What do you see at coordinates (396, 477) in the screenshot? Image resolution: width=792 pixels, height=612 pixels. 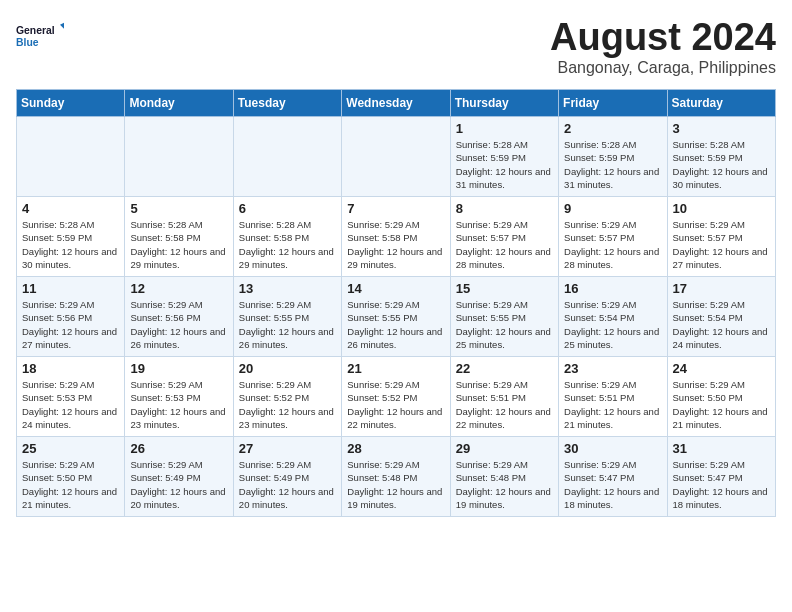 I see `calendar-cell: 28Sunrise: 5:29 AM Sunset: 5:48 PM Dayli…` at bounding box center [396, 477].